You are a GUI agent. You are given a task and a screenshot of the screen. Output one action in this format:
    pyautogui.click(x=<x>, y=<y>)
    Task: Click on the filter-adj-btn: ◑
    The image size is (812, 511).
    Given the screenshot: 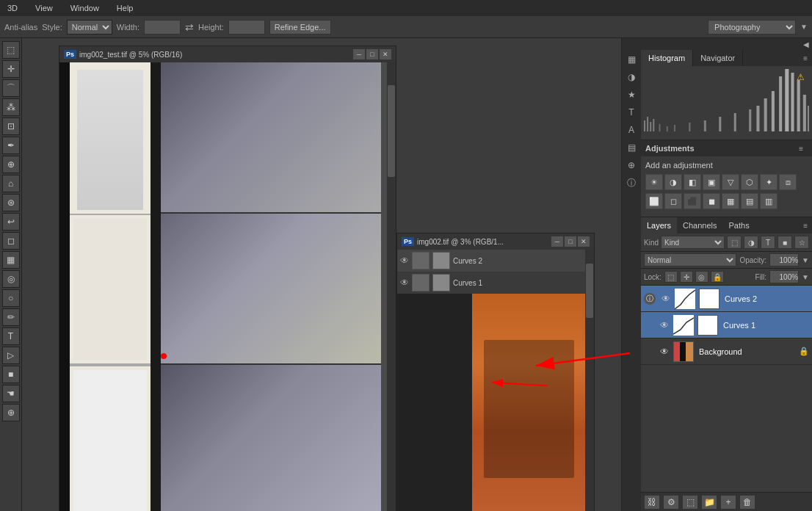 What is the action you would take?
    pyautogui.click(x=751, y=242)
    